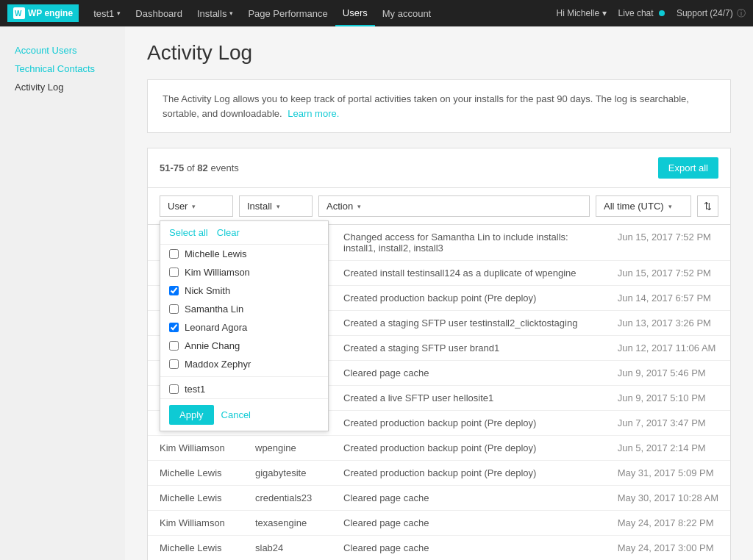 This screenshot has width=753, height=560. I want to click on nav-item-page-performance: Page Performance, so click(288, 13).